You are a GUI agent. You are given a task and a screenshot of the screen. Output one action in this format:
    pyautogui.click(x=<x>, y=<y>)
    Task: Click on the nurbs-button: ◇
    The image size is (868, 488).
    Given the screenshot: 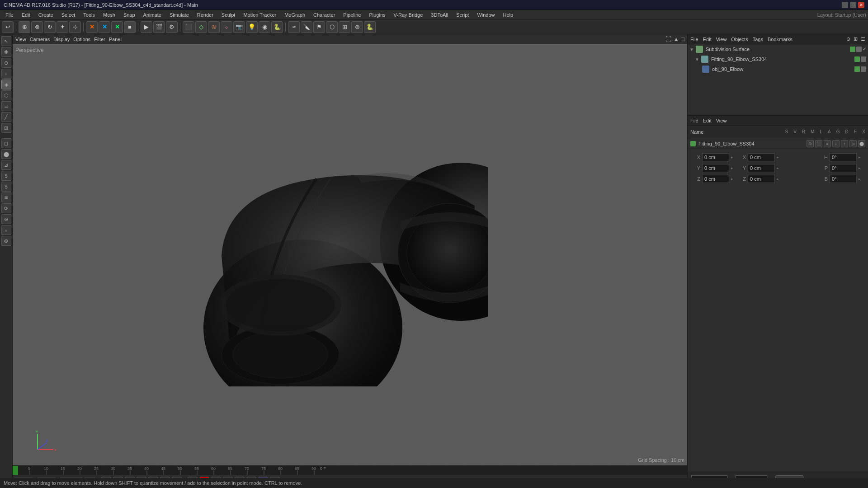 What is the action you would take?
    pyautogui.click(x=201, y=27)
    